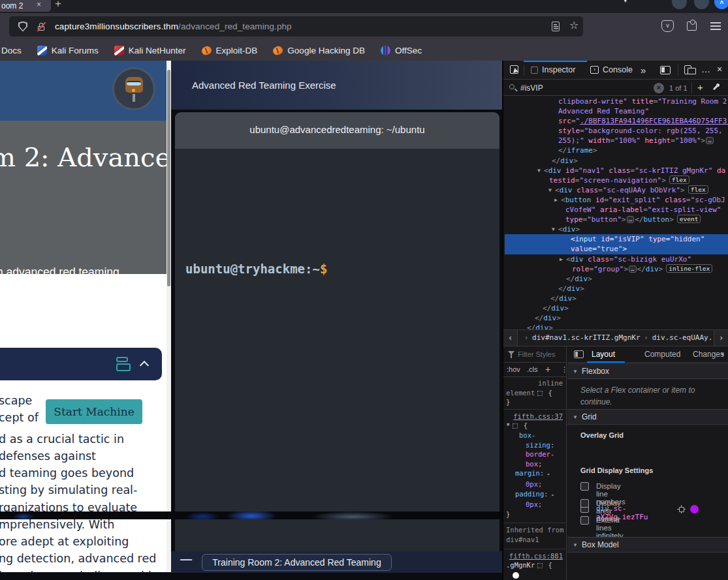  What do you see at coordinates (616, 111) in the screenshot?
I see `markup-line: Advanced Red Teaming"` at bounding box center [616, 111].